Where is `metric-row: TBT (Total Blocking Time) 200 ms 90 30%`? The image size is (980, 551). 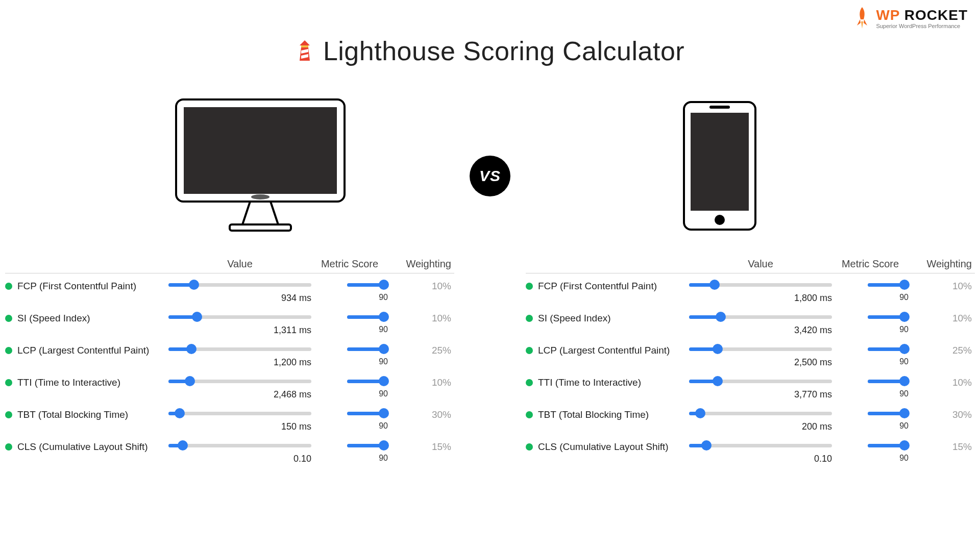
metric-row: TBT (Total Blocking Time) 200 ms 90 30% is located at coordinates (750, 418).